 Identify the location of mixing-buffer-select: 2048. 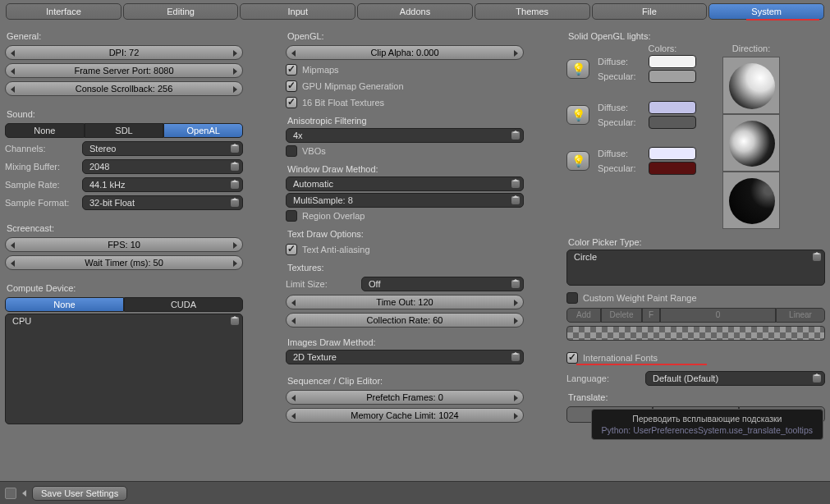
(163, 167).